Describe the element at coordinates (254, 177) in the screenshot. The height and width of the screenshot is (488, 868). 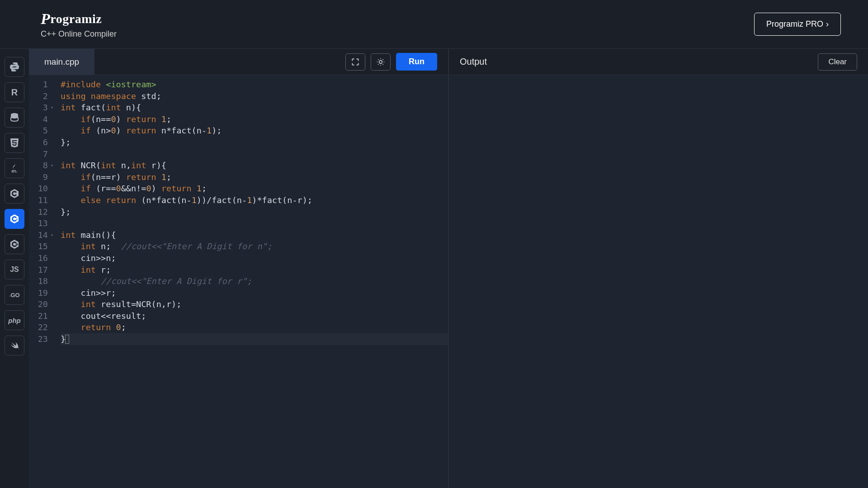
I see `code-line: if(n==r) return 1;` at that location.